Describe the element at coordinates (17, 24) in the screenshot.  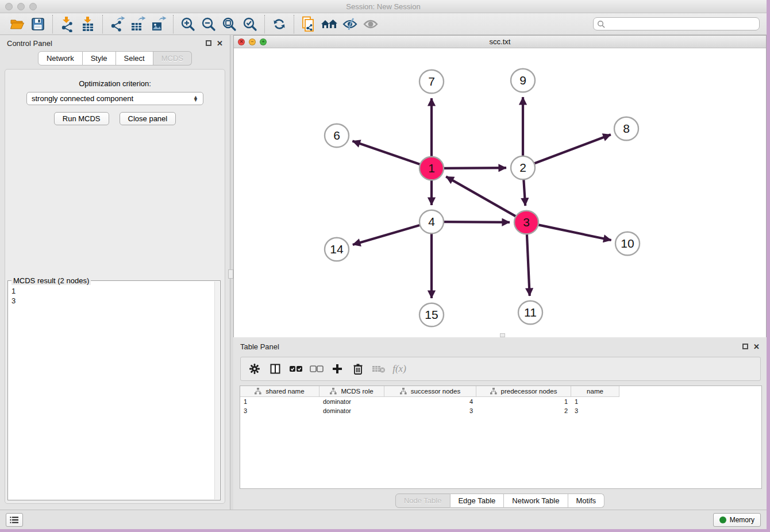
I see `open-file-button` at that location.